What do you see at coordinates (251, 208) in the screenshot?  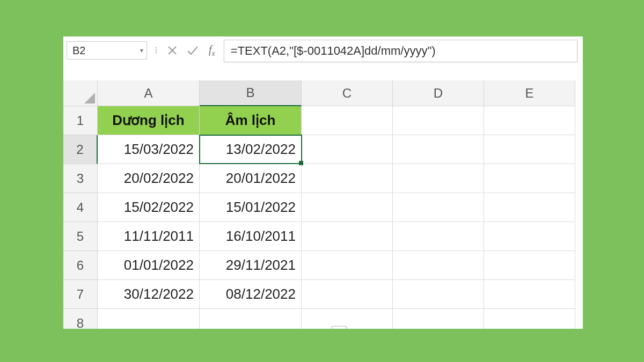 I see `cell-B4: 15/01/2022` at bounding box center [251, 208].